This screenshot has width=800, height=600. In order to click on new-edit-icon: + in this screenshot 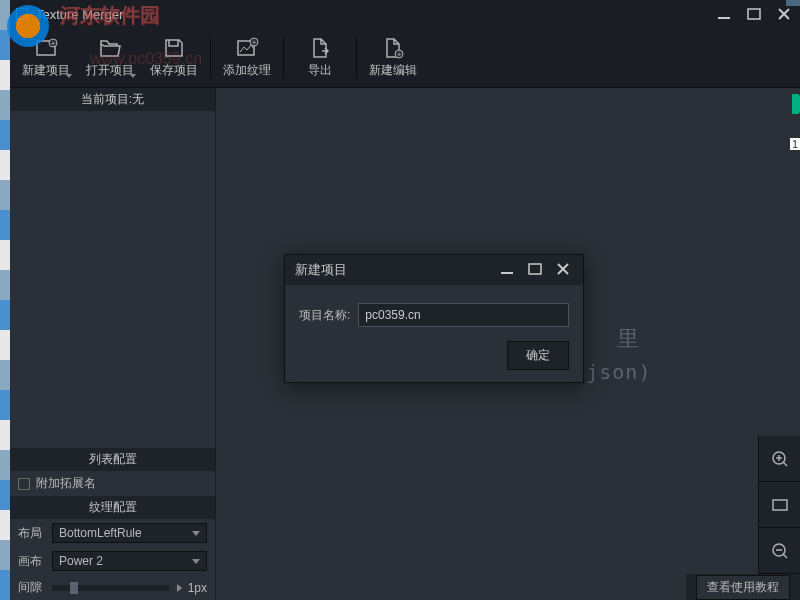, I will do `click(393, 48)`.